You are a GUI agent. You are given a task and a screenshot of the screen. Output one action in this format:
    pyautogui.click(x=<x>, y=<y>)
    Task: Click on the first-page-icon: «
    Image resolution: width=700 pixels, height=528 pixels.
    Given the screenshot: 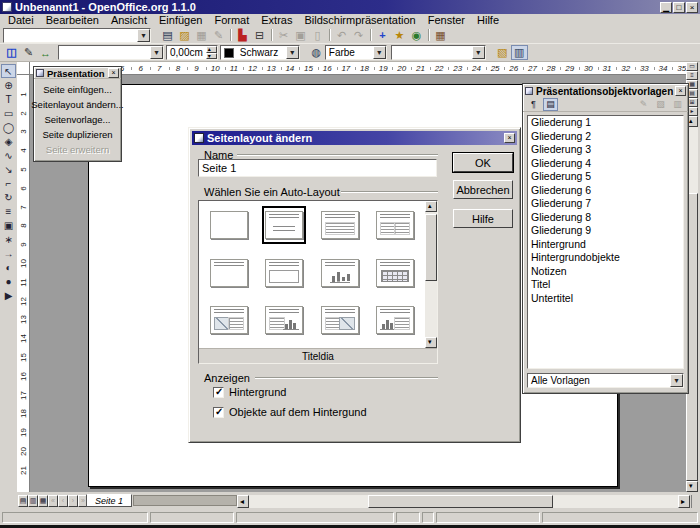 What is the action you would take?
    pyautogui.click(x=53, y=501)
    